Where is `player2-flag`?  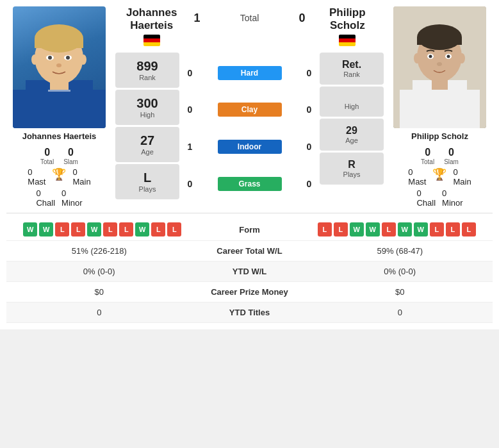 player2-flag is located at coordinates (347, 40).